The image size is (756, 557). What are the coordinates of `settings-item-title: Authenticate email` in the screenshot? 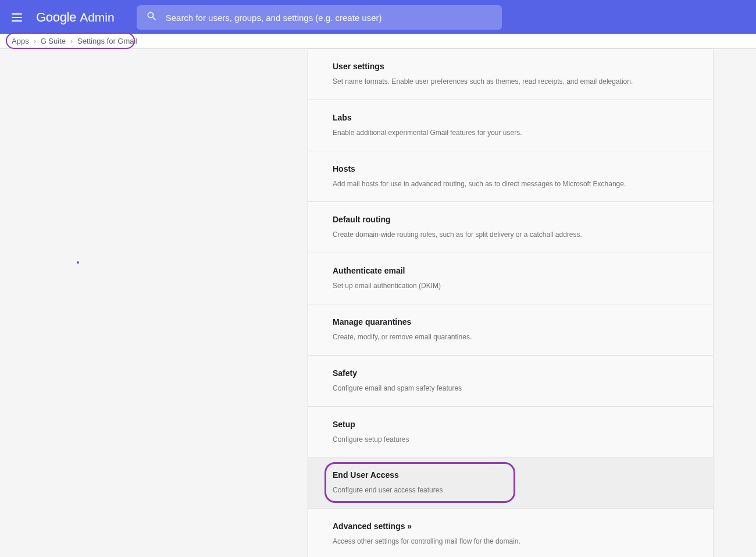 It's located at (511, 271).